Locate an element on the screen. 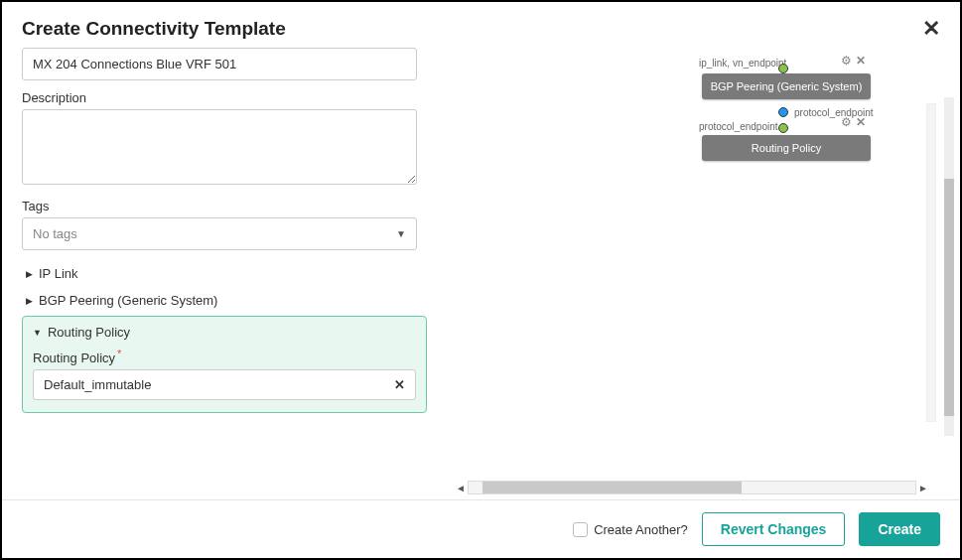 Image resolution: width=962 pixels, height=560 pixels. clear-token-icon: ✕ is located at coordinates (399, 385).